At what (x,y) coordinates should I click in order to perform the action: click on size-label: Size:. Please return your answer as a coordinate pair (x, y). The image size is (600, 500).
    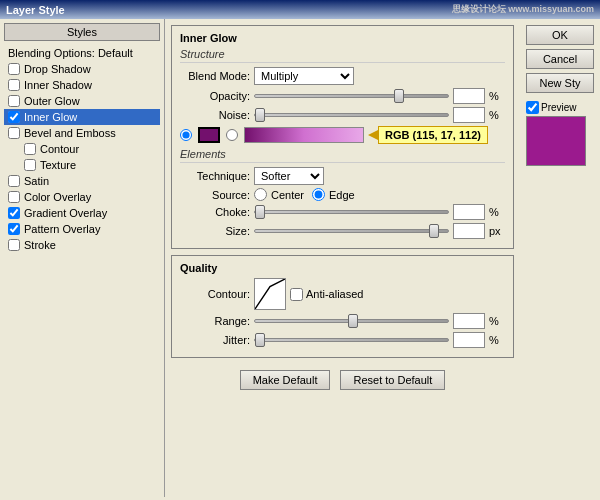
    Looking at the image, I should click on (215, 231).